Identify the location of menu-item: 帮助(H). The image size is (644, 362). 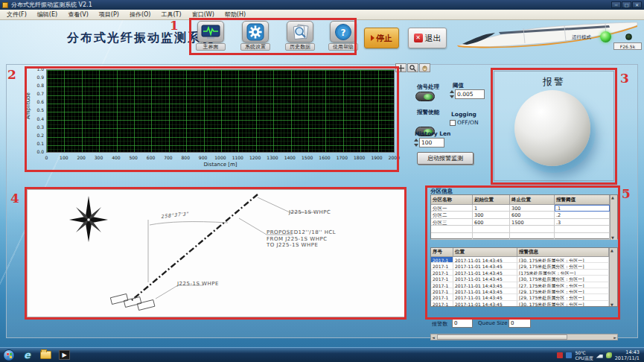
(235, 15).